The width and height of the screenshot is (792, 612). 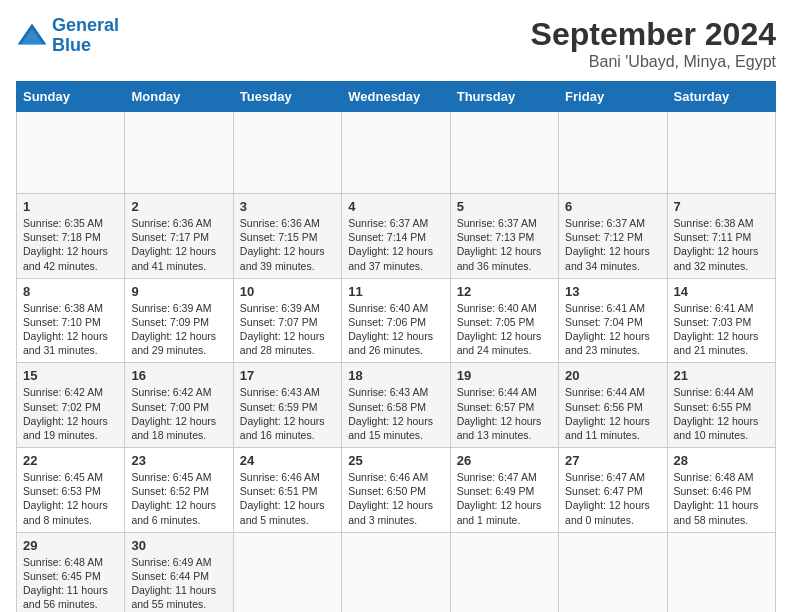 I want to click on cell-line: Sunset: 7:10 PM, so click(x=70, y=322).